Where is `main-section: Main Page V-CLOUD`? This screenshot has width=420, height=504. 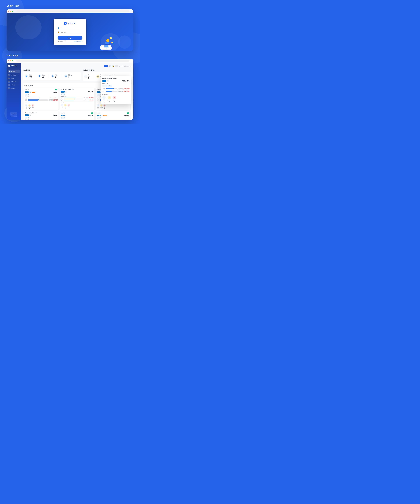
main-section: Main Page V-CLOUD is located at coordinates (70, 89).